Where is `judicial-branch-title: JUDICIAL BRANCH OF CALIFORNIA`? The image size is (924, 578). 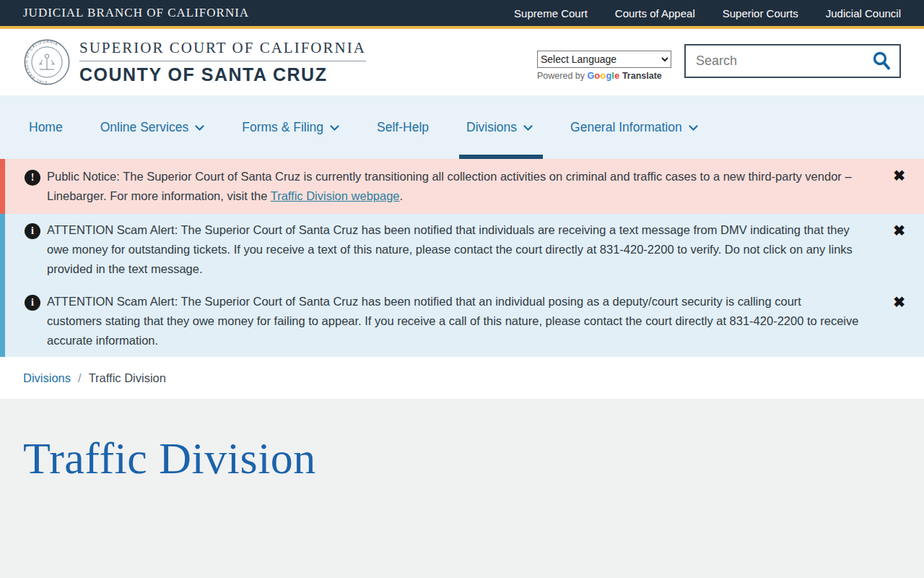 judicial-branch-title: JUDICIAL BRANCH OF CALIFORNIA is located at coordinates (136, 13).